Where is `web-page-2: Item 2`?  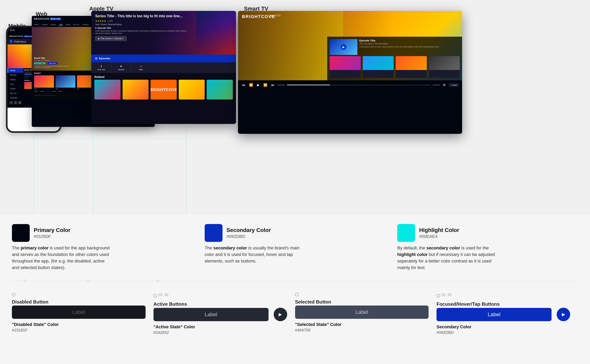 web-page-2: Item 2 is located at coordinates (42, 91).